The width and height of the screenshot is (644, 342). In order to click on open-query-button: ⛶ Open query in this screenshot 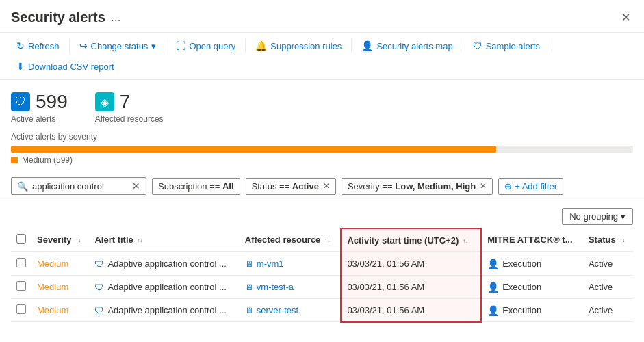, I will do `click(205, 46)`.